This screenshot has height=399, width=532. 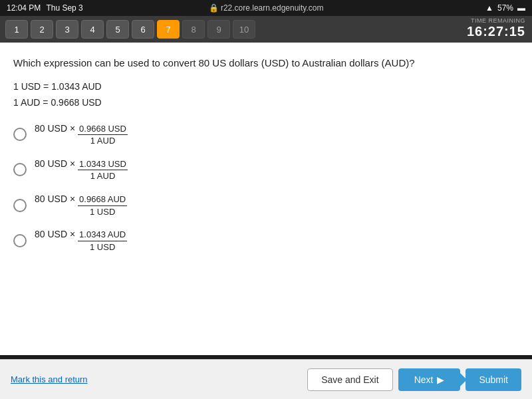 I want to click on option-c-denominator: 1 USD, so click(x=102, y=211).